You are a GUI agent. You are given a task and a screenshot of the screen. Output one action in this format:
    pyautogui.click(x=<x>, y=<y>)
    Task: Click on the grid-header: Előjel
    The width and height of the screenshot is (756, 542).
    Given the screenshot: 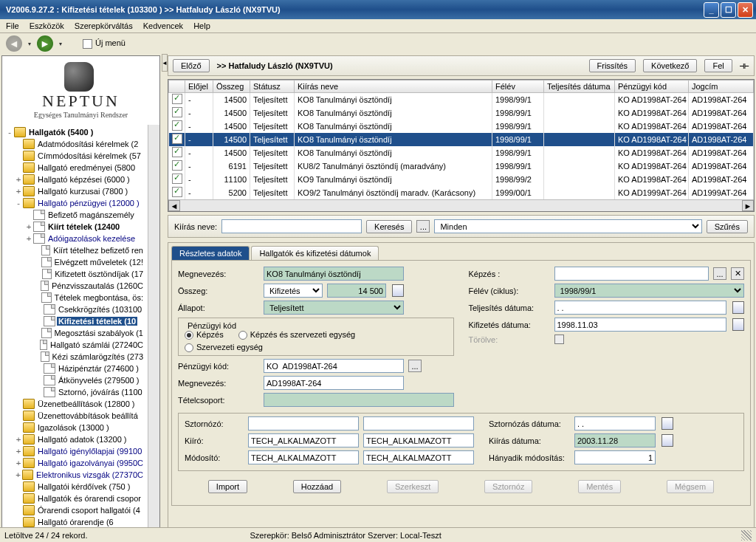 What is the action you would take?
    pyautogui.click(x=199, y=87)
    